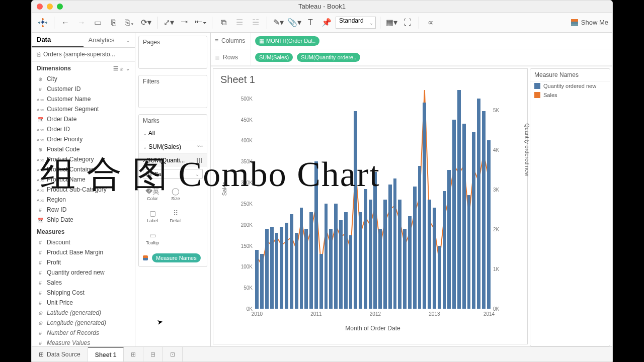  What do you see at coordinates (173, 174) in the screenshot?
I see `mark-type-dropdown: Bar` at bounding box center [173, 174].